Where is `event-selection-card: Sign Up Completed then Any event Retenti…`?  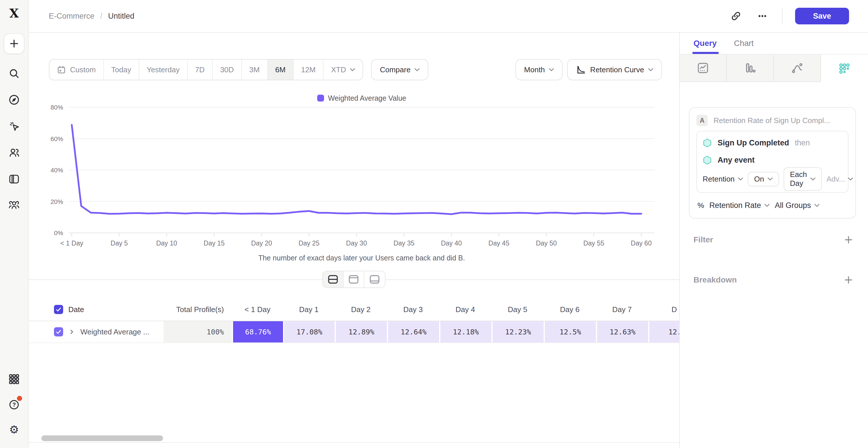
event-selection-card: Sign Up Completed then Any event Retenti… is located at coordinates (772, 162).